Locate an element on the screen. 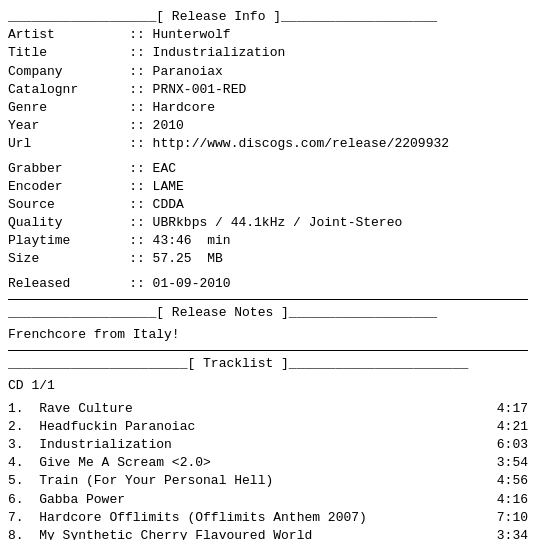  info-row-company: Company :: Paranoiax is located at coordinates (268, 72).